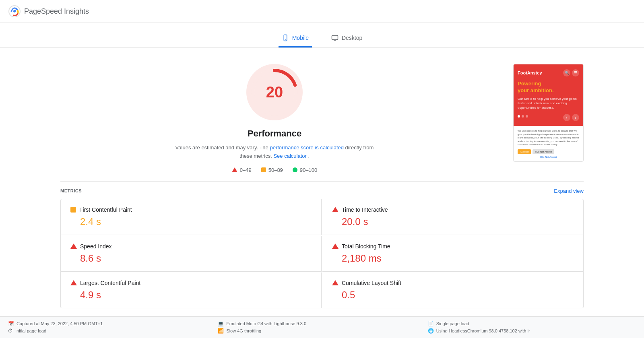  I want to click on legend-fail-range: 0–49, so click(246, 170).